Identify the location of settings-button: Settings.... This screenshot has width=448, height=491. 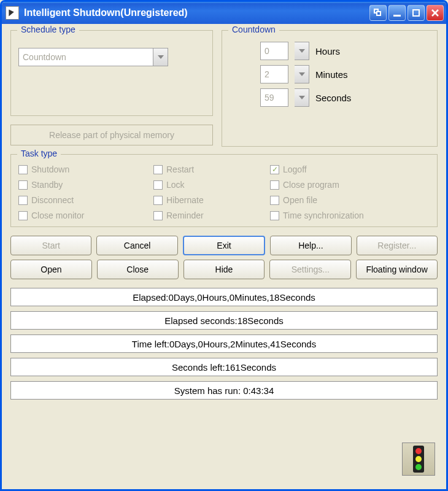
(311, 269).